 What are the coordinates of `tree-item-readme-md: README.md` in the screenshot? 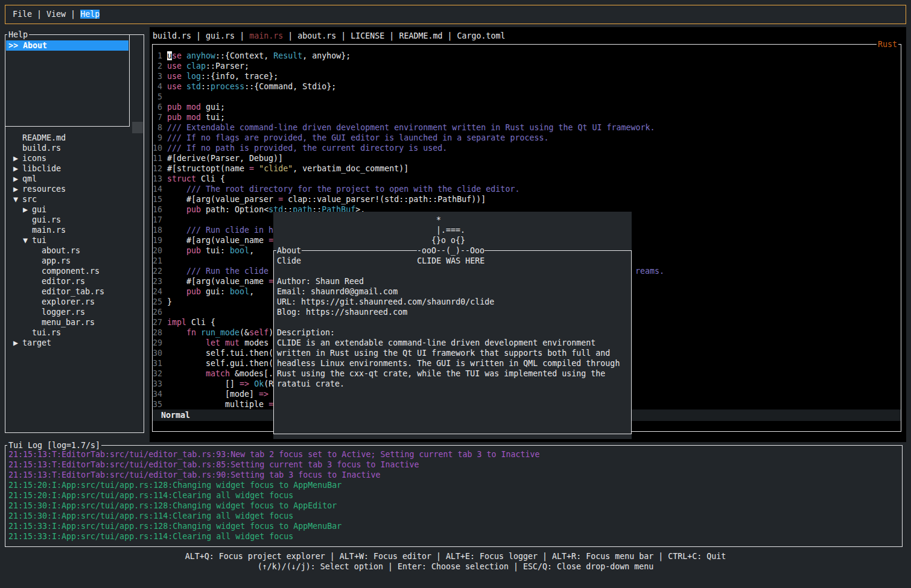 It's located at (75, 138).